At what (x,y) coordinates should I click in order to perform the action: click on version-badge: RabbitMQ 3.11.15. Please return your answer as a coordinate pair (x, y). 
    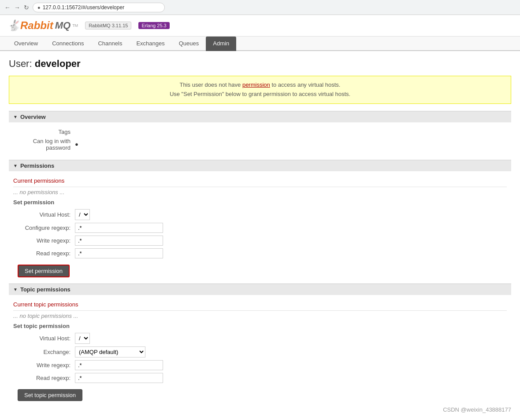
    Looking at the image, I should click on (108, 26).